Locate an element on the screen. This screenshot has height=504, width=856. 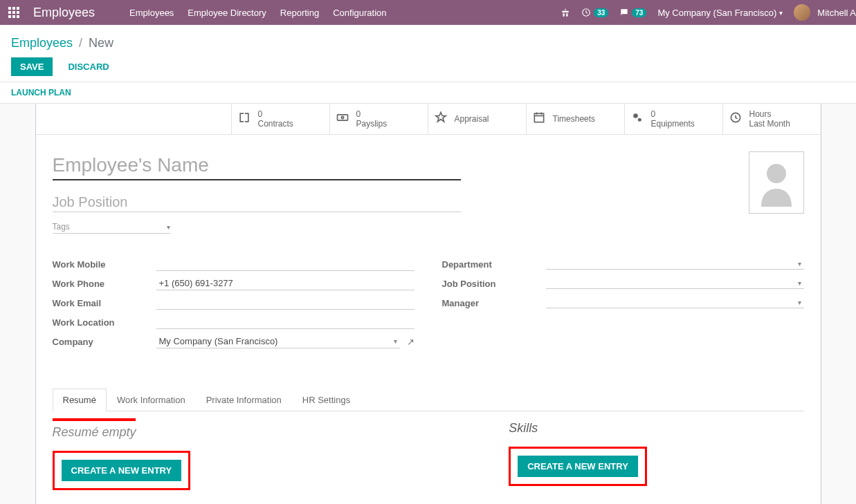
work-email-label: Work Email is located at coordinates (104, 303).